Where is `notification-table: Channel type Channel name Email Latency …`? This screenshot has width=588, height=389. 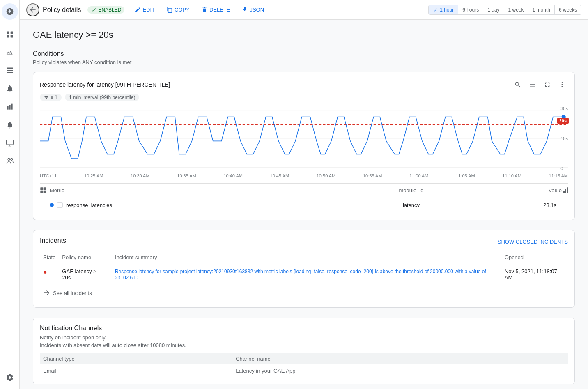
notification-table: Channel type Channel name Email Latency … is located at coordinates (304, 366).